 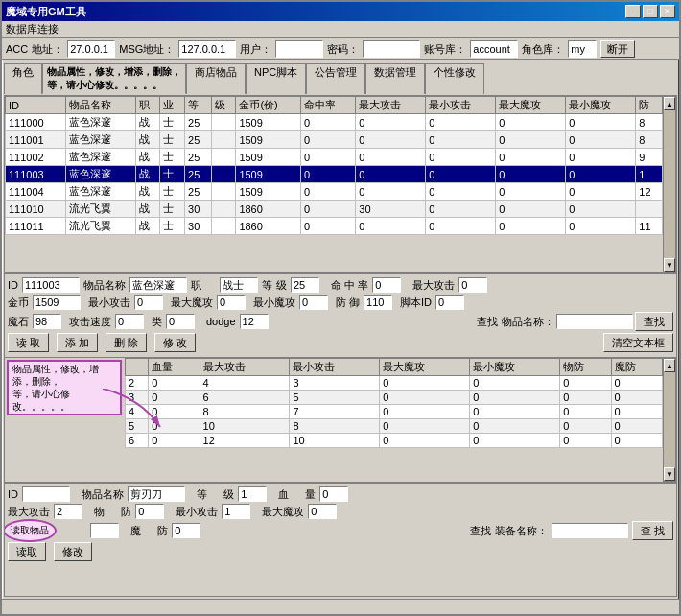 What do you see at coordinates (46, 494) in the screenshot?
I see `lower-id-input` at bounding box center [46, 494].